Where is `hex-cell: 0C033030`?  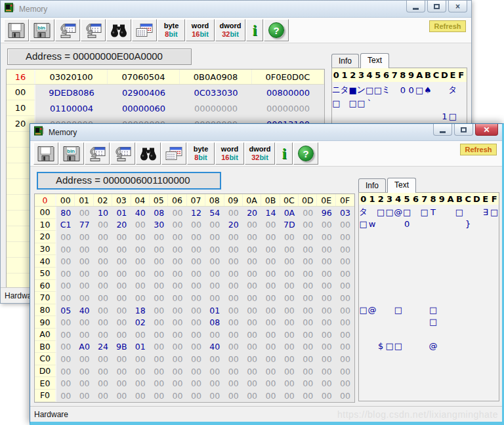 hex-cell: 0C033030 is located at coordinates (216, 92).